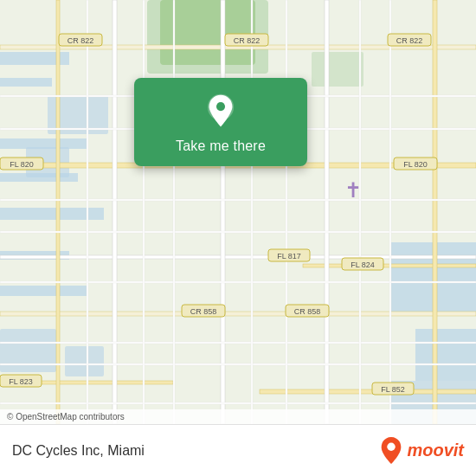 The width and height of the screenshot is (476, 476). I want to click on location-card: Take me there, so click(221, 122).